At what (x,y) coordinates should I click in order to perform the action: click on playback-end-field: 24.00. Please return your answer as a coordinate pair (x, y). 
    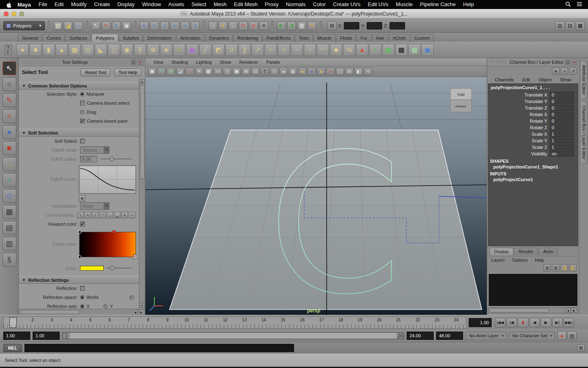
    Looking at the image, I should click on (420, 336).